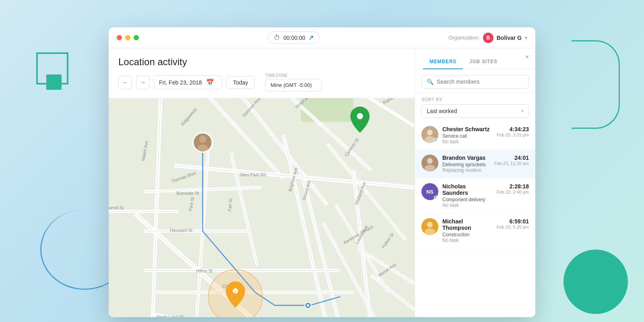 This screenshot has width=644, height=322. Describe the element at coordinates (596, 282) in the screenshot. I see `deco-circle-green` at that location.